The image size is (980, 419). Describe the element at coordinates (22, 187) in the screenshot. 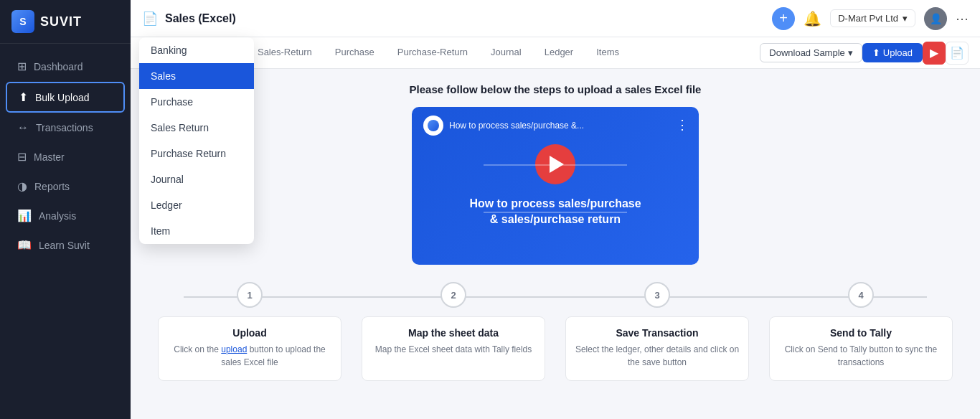

I see `reports-icon: ◑` at that location.